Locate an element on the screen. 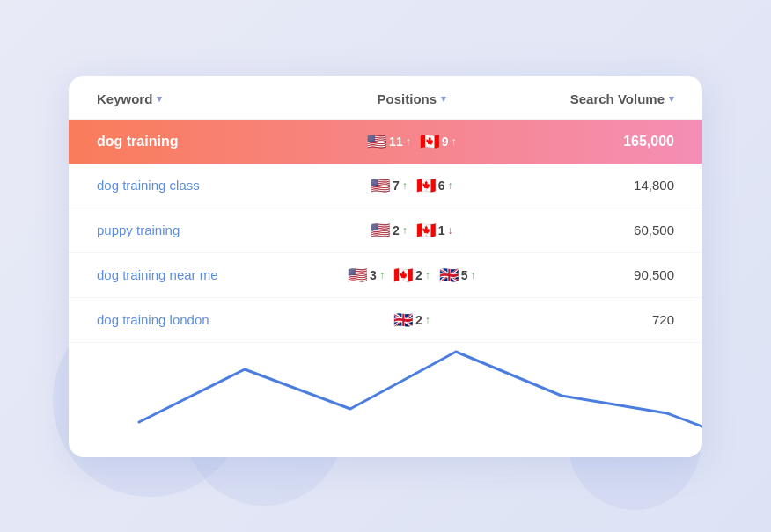  positions-cell: 🇺🇸3↑🇨🇦2↑🇬🇧5↑ is located at coordinates (412, 275).